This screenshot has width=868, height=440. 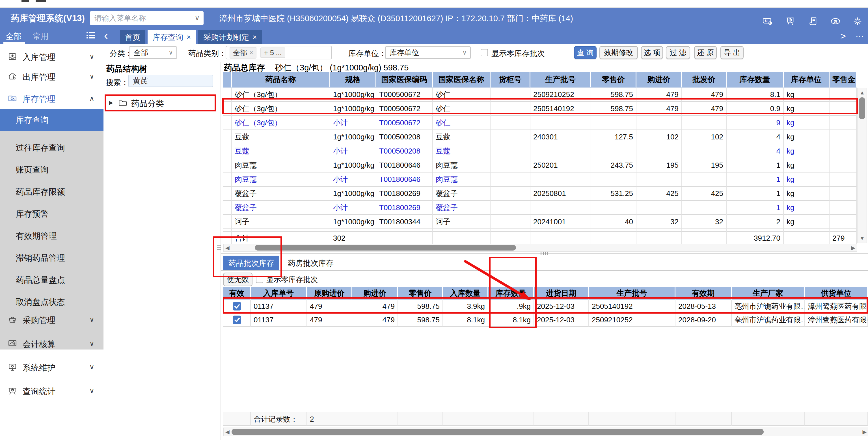 I want to click on drug-type-tag: 全部×, so click(x=243, y=53).